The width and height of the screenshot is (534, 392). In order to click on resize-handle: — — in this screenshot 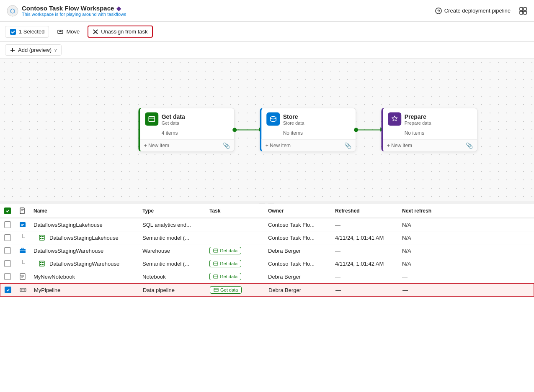, I will do `click(267, 202)`.